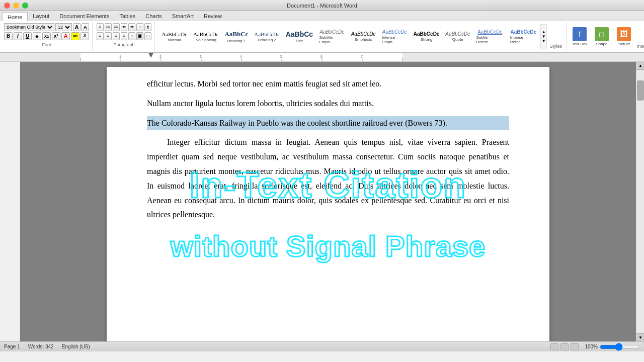 The width and height of the screenshot is (644, 362). What do you see at coordinates (116, 36) in the screenshot?
I see `align-right-btn: ≡` at bounding box center [116, 36].